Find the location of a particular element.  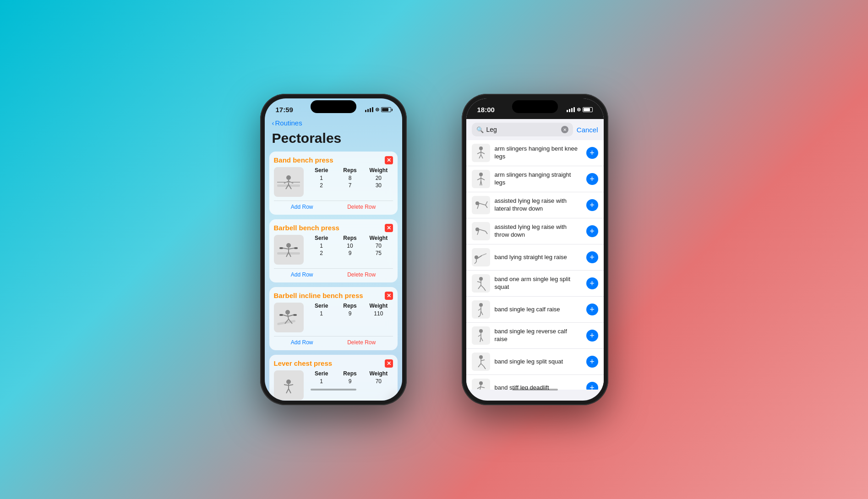

card-delete-icon-2: ✕ is located at coordinates (389, 228).